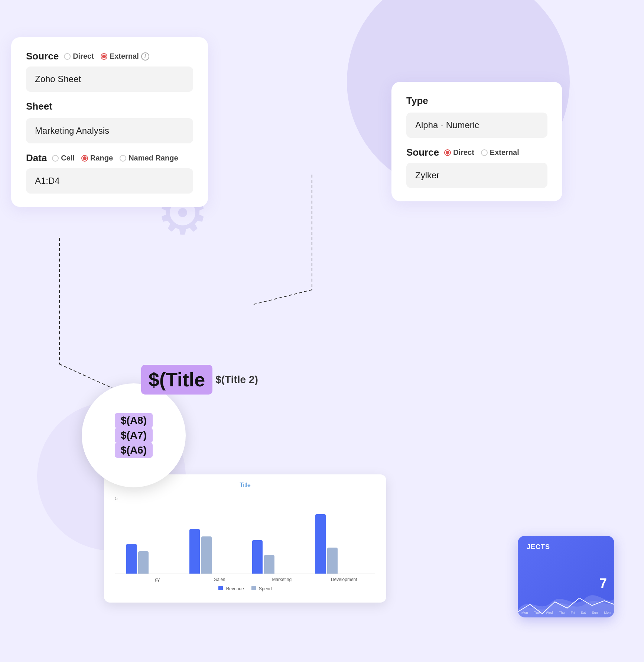 Image resolution: width=644 pixels, height=662 pixels. Describe the element at coordinates (134, 435) in the screenshot. I see `formula-item-1: $(A7)` at that location.